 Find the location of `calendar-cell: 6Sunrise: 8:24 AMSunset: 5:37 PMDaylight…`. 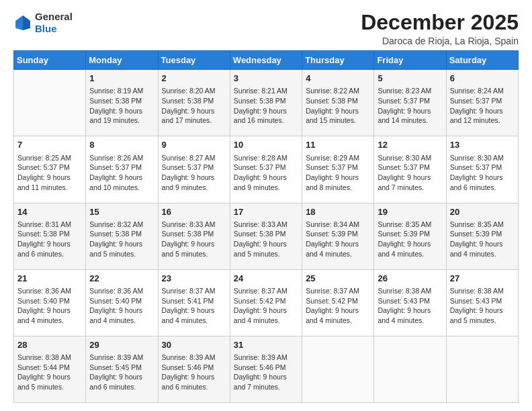

calendar-cell: 6Sunrise: 8:24 AMSunset: 5:37 PMDaylight… is located at coordinates (482, 103).